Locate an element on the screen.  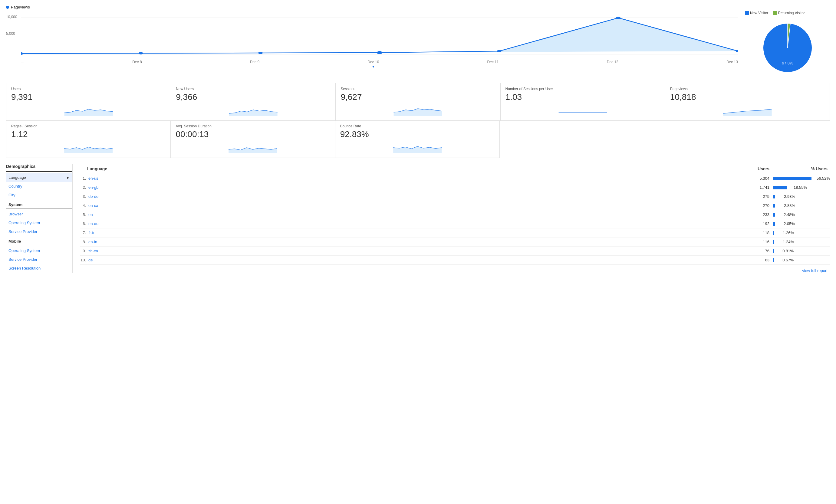
table-row: 4. en-ca 270 2.88% is located at coordinates (455, 206).